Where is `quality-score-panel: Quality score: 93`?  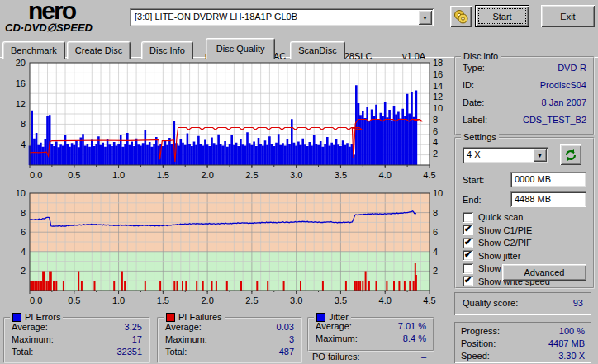
quality-score-panel: Quality score: 93 is located at coordinates (523, 304).